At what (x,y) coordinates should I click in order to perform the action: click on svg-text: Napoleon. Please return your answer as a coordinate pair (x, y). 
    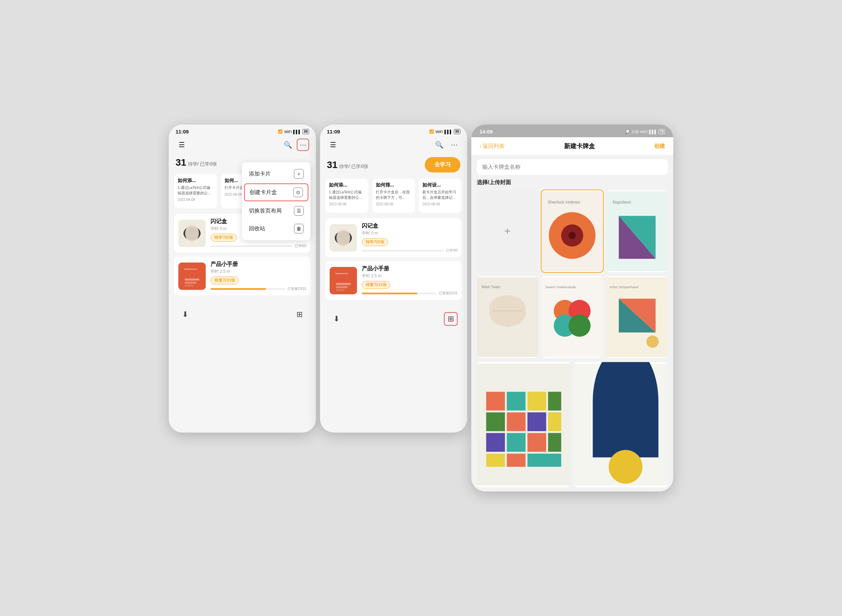
    Looking at the image, I should click on (622, 202).